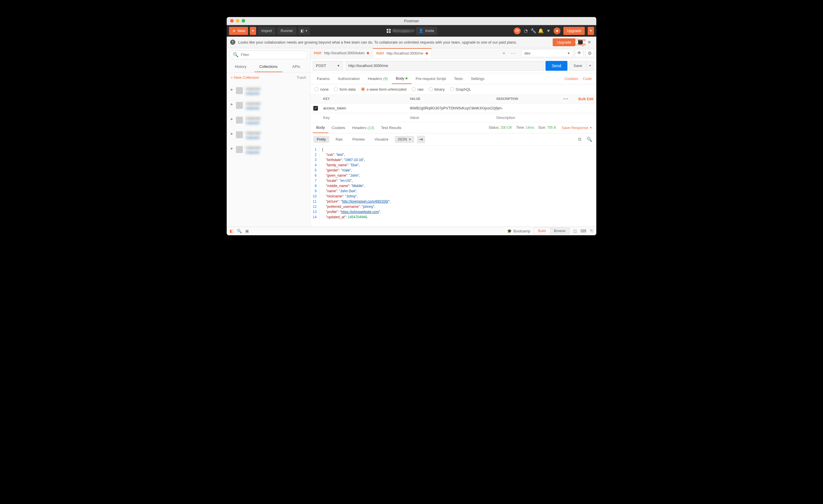  Describe the element at coordinates (453, 138) in the screenshot. I see `main-panel: POST http://localhost:3000/token POST ht…` at that location.